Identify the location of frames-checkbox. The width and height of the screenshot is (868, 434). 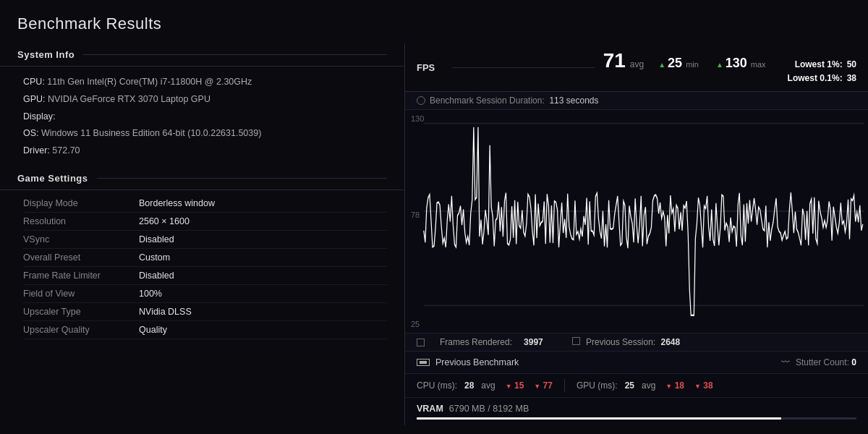
(421, 343).